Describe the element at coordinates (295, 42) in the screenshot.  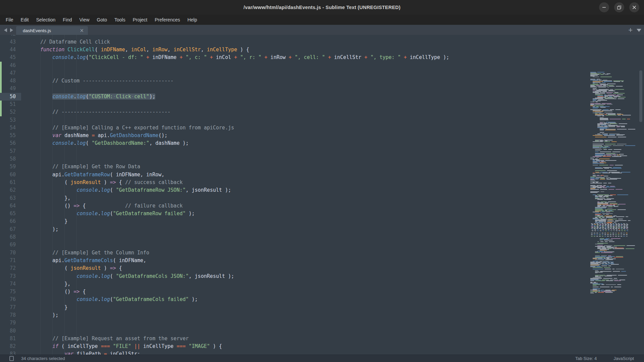
I see `code-line: 43// Dataframe Cell click` at that location.